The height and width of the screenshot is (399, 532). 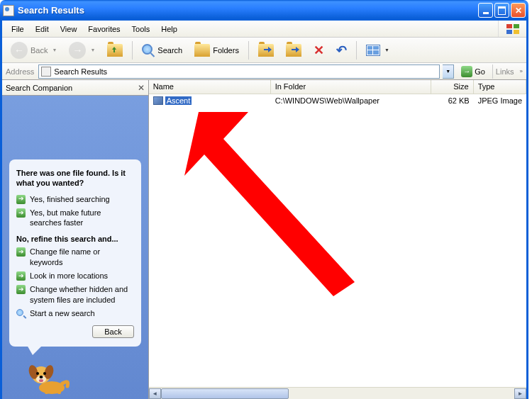 What do you see at coordinates (485, 10) in the screenshot?
I see `minimize-button` at bounding box center [485, 10].